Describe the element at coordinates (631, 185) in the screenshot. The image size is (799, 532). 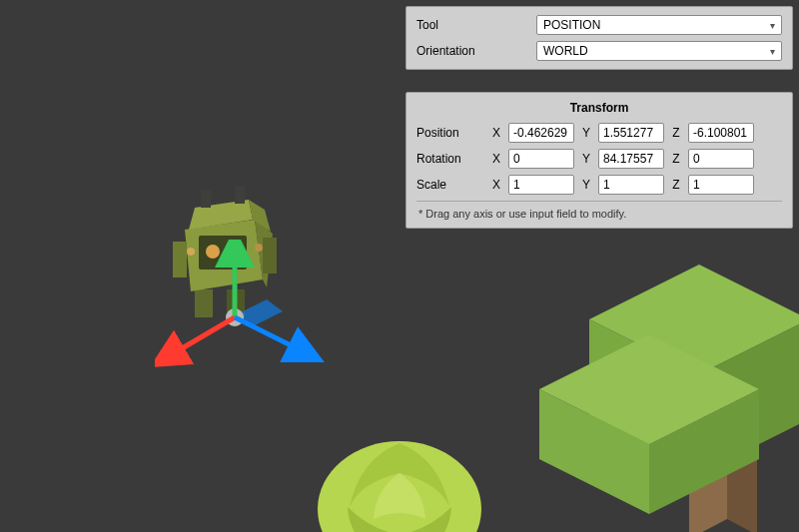
I see `scale-y-input` at that location.